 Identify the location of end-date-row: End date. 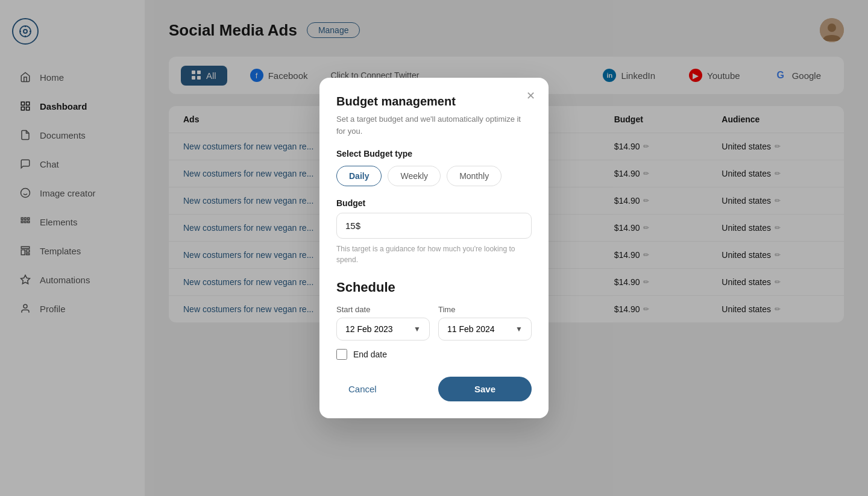
(434, 354).